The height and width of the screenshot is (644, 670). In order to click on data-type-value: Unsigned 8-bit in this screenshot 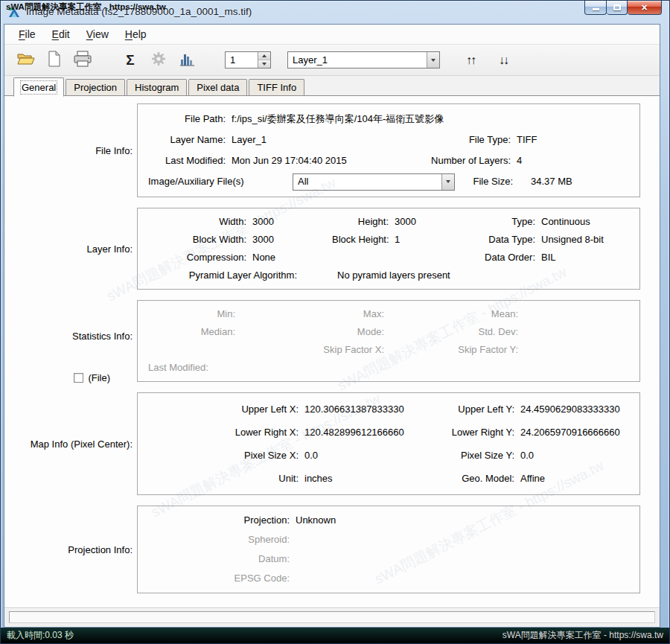, I will do `click(585, 240)`.